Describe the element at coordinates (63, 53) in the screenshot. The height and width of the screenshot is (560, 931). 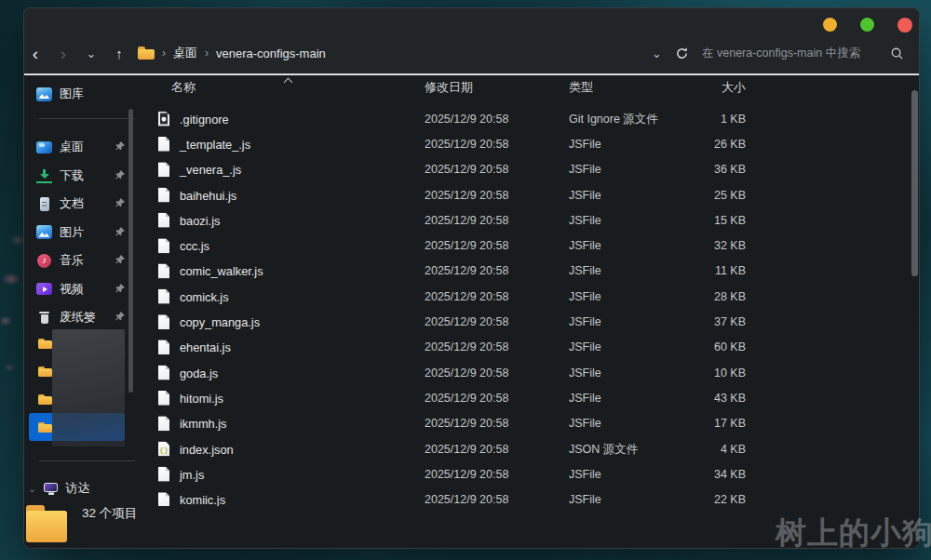
I see `forward-button: ›` at that location.